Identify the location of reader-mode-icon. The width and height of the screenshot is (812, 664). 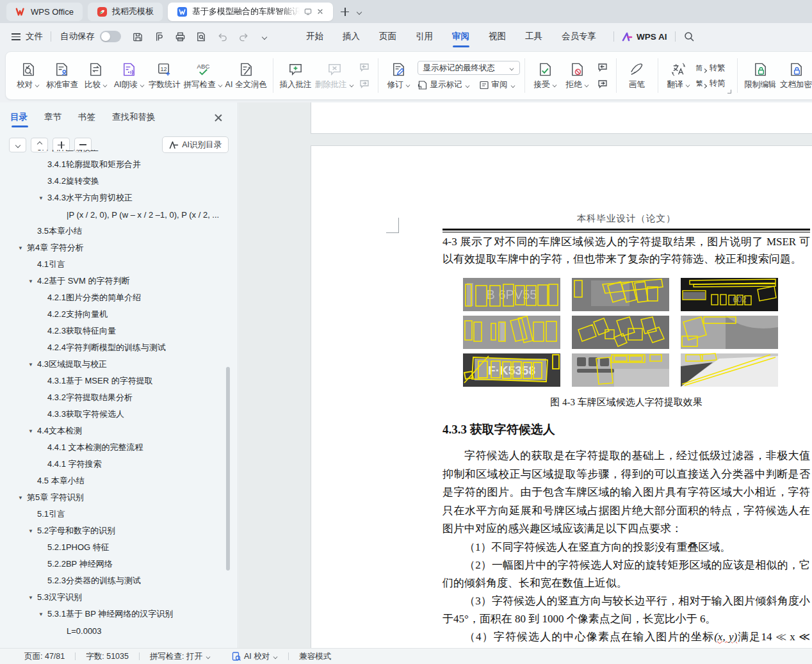
(308, 12).